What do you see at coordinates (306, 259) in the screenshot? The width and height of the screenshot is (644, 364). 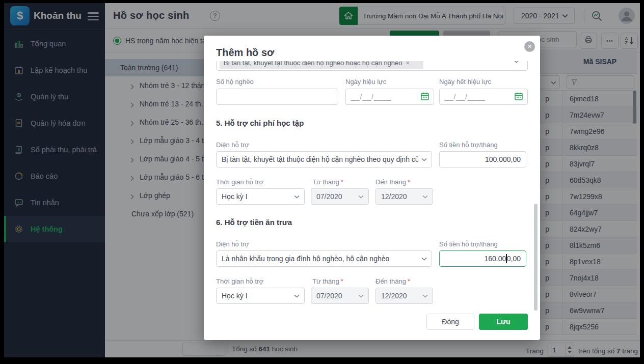 I see `support-type-value: Là nhân khẩu trong gia đình hộ nghèo, hộ…` at bounding box center [306, 259].